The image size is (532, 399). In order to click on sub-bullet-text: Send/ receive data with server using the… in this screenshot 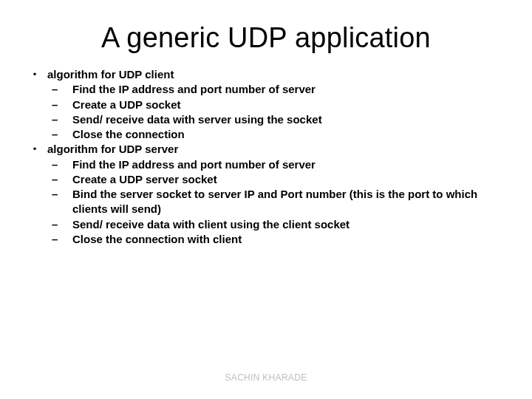, I will do `click(291, 120)`.